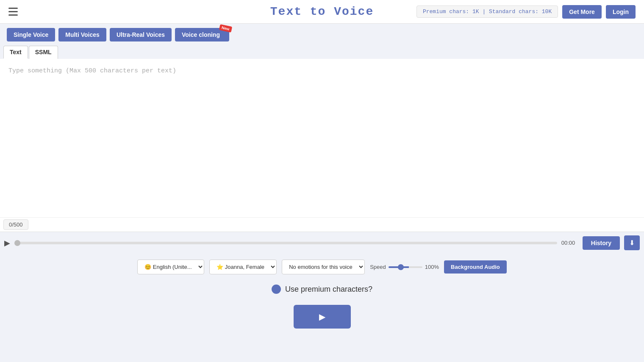 Image resolution: width=644 pixels, height=362 pixels. What do you see at coordinates (570, 243) in the screenshot?
I see `time-display: 00:00` at bounding box center [570, 243].